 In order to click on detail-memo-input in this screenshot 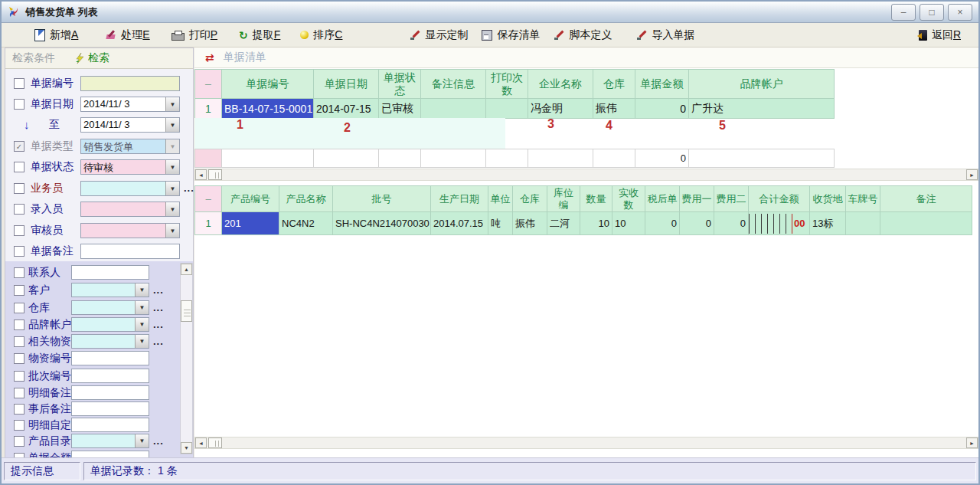, I will do `click(110, 392)`.